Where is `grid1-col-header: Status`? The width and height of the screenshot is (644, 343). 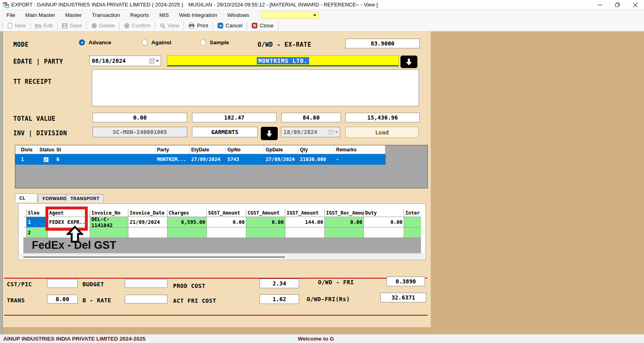
grid1-col-header: Status is located at coordinates (46, 150).